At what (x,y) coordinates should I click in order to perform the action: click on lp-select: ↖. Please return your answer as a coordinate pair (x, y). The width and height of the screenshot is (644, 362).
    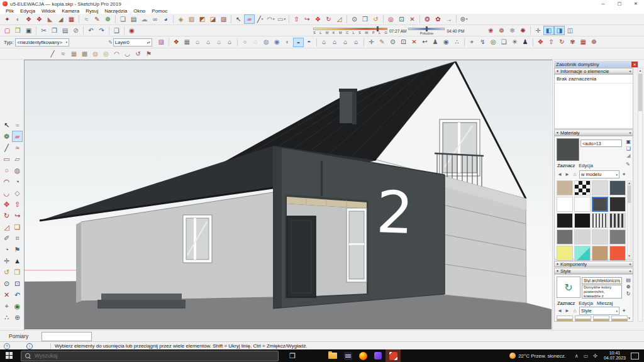
    Looking at the image, I should click on (6, 125).